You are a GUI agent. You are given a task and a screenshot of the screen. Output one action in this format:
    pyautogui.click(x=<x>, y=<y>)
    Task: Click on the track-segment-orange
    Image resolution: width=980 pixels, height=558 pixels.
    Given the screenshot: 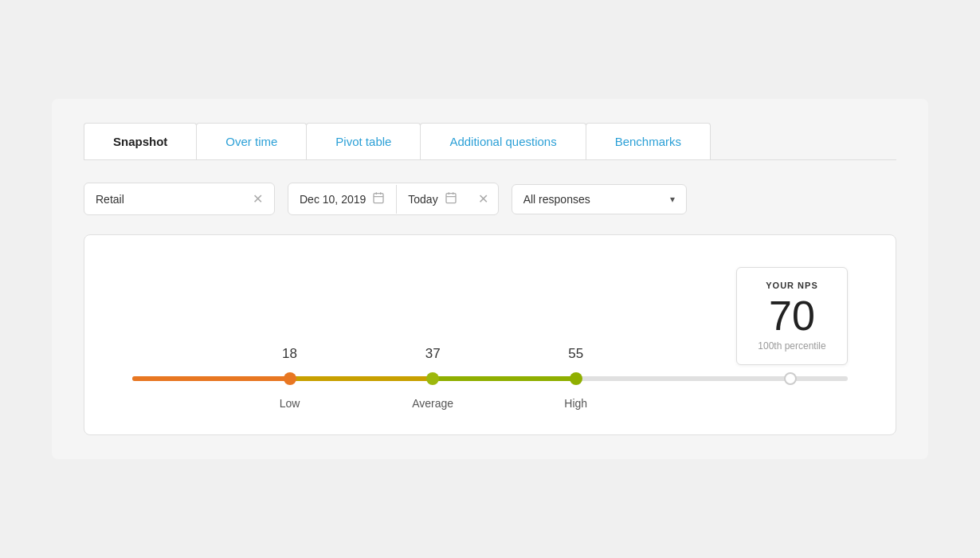 What is the action you would take?
    pyautogui.click(x=211, y=379)
    